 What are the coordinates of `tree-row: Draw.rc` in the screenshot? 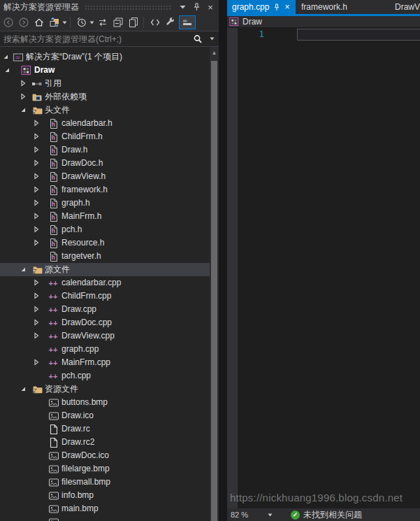 It's located at (105, 429).